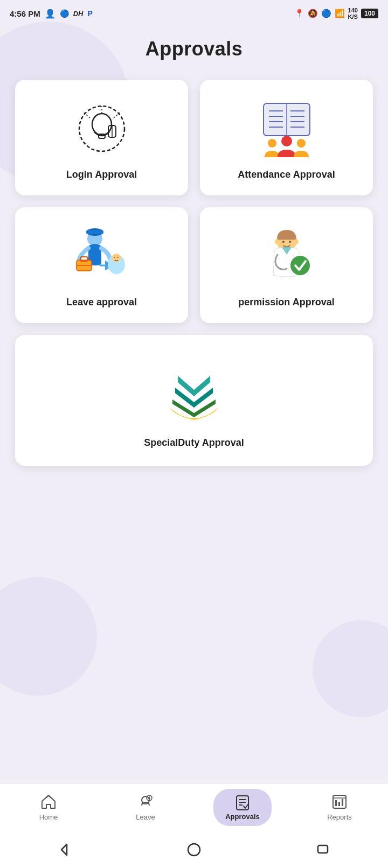 This screenshot has height=868, width=388. Describe the element at coordinates (242, 816) in the screenshot. I see `nav-approvals-label: Approvals` at that location.